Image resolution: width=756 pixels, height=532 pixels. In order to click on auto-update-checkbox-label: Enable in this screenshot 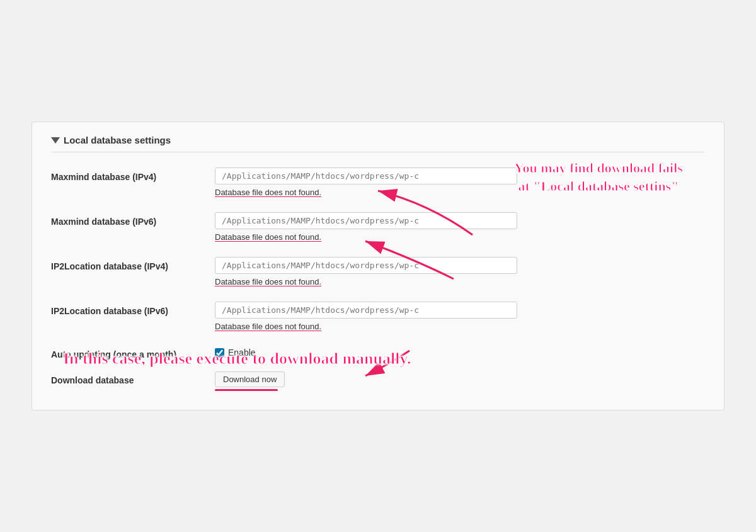, I will do `click(242, 353)`.